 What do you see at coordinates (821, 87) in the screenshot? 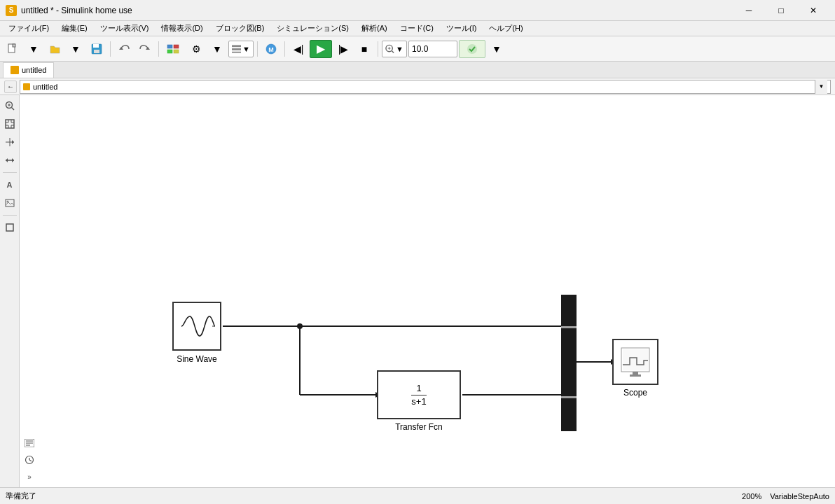
I see `breadcrumb-dropdown: ▼` at bounding box center [821, 87].